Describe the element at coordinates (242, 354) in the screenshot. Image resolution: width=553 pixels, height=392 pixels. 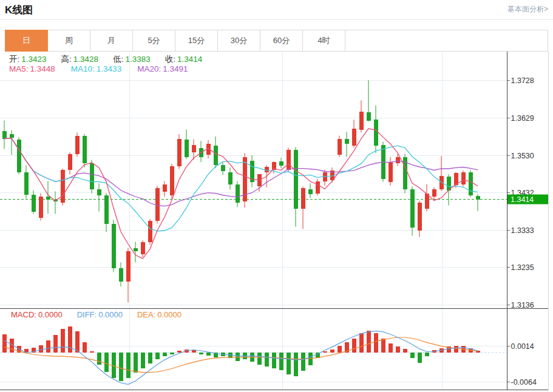
I see `macd-histogram` at that location.